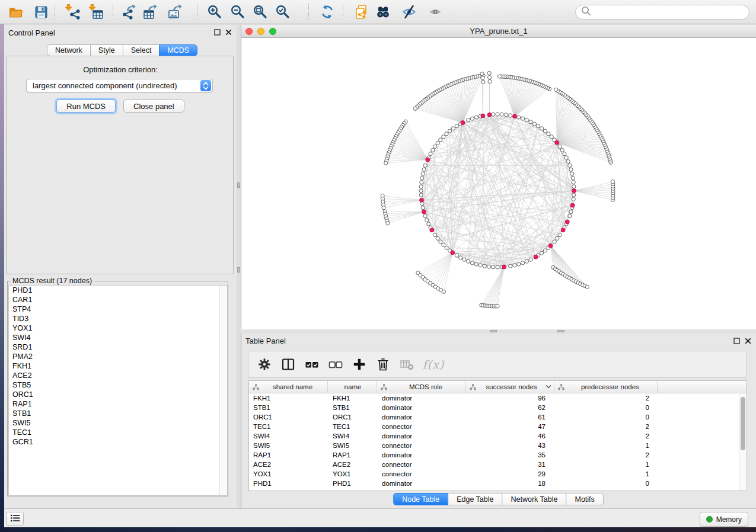  What do you see at coordinates (352, 387) in the screenshot?
I see `column-header-name: name` at bounding box center [352, 387].